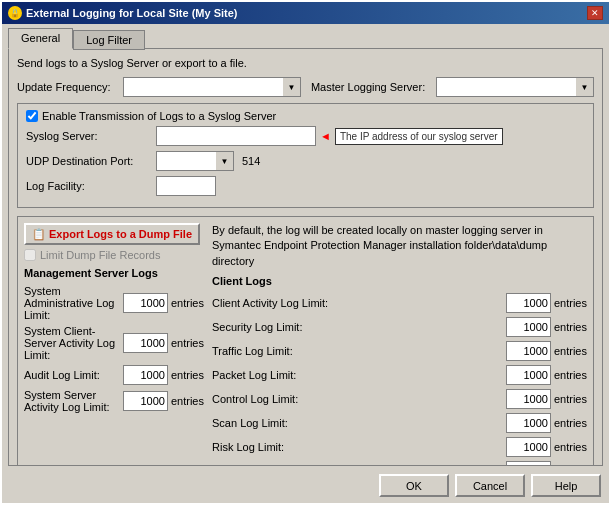 Image resolution: width=611 pixels, height=505 pixels. What do you see at coordinates (114, 303) in the screenshot?
I see `mgmt-log-row: System Administrative Log Limit: entries` at bounding box center [114, 303].